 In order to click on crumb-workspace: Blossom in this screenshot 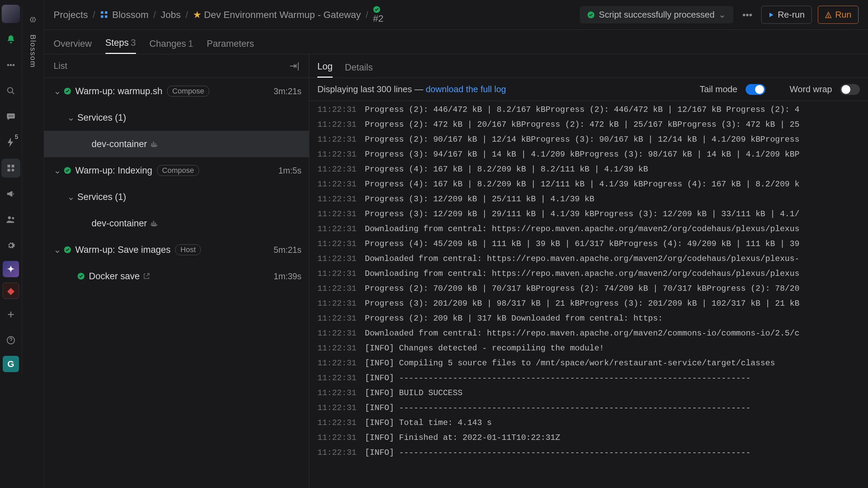, I will do `click(124, 15)`.